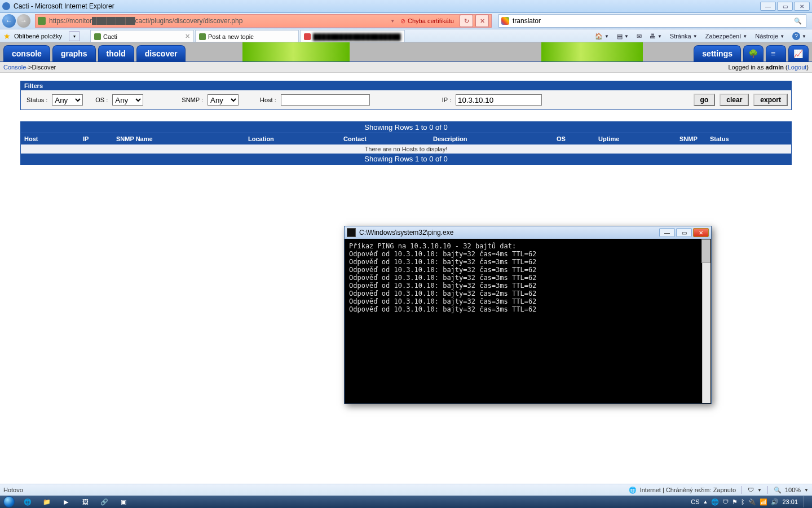 The width and height of the screenshot is (812, 508). Describe the element at coordinates (652, 21) in the screenshot. I see `search-box: 🔍` at that location.